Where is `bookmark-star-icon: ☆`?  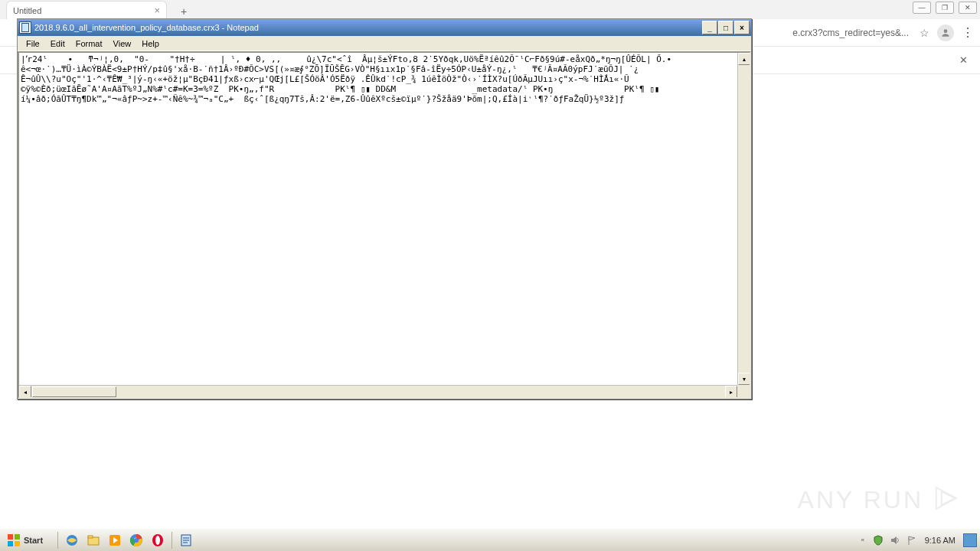 bookmark-star-icon: ☆ is located at coordinates (925, 33).